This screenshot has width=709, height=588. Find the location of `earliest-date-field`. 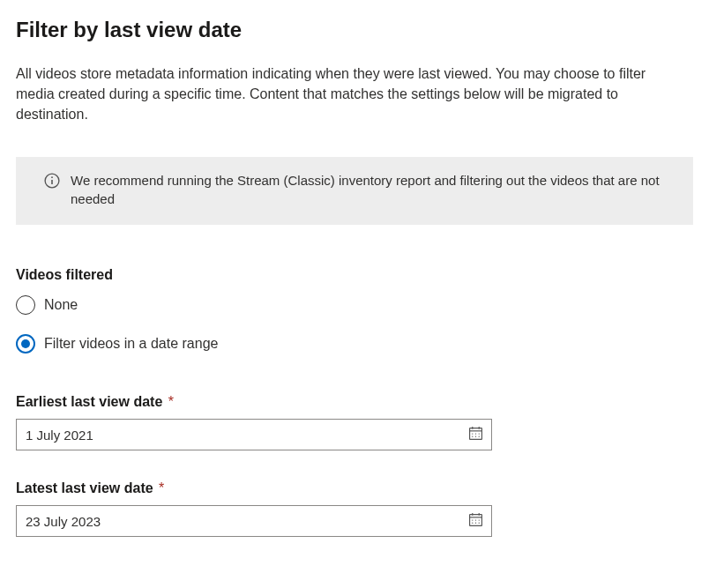

earliest-date-field is located at coordinates (254, 435).